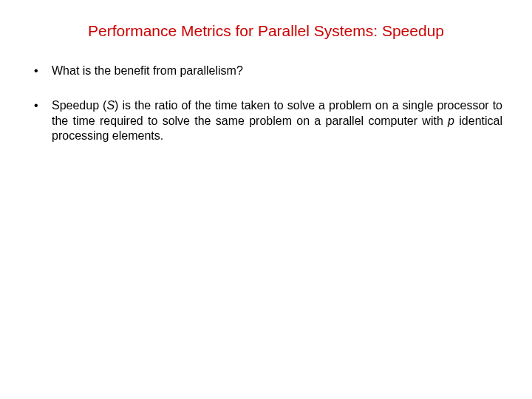 The width and height of the screenshot is (532, 399). I want to click on text-segment: Speedup (, so click(79, 105).